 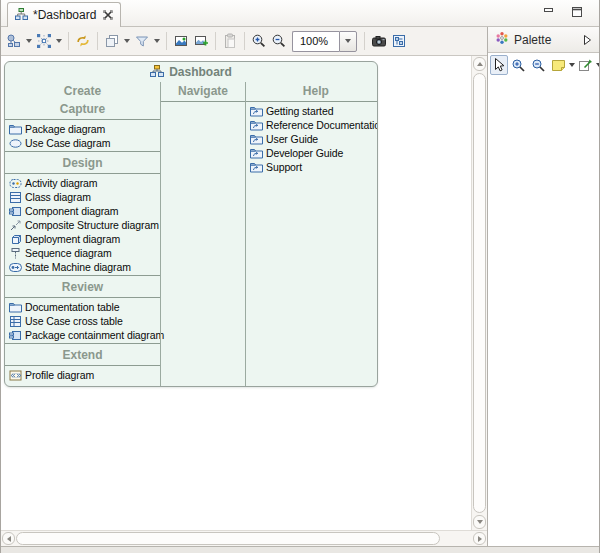 What do you see at coordinates (64, 15) in the screenshot?
I see `tab-title: *Dashboard` at bounding box center [64, 15].